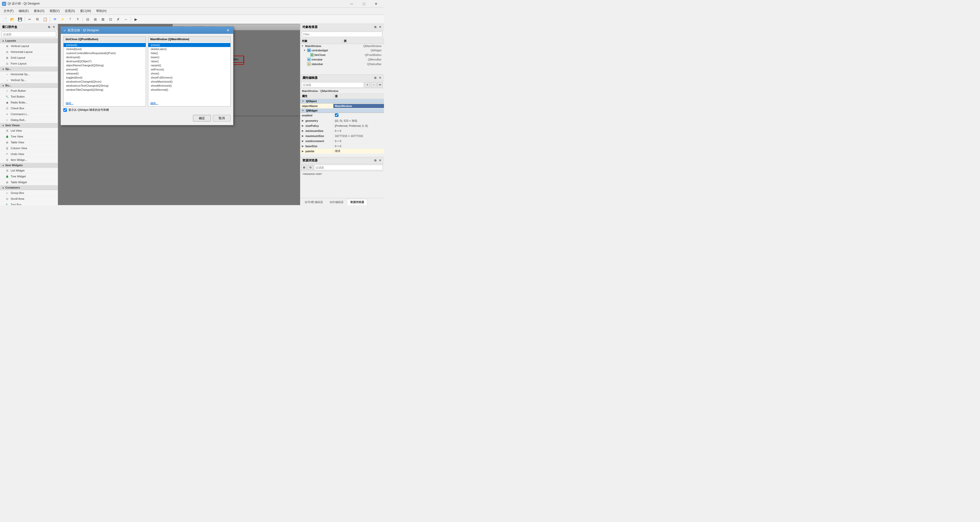 This screenshot has height=522, width=980. I want to click on prop-enabled-checkbox, so click(337, 115).